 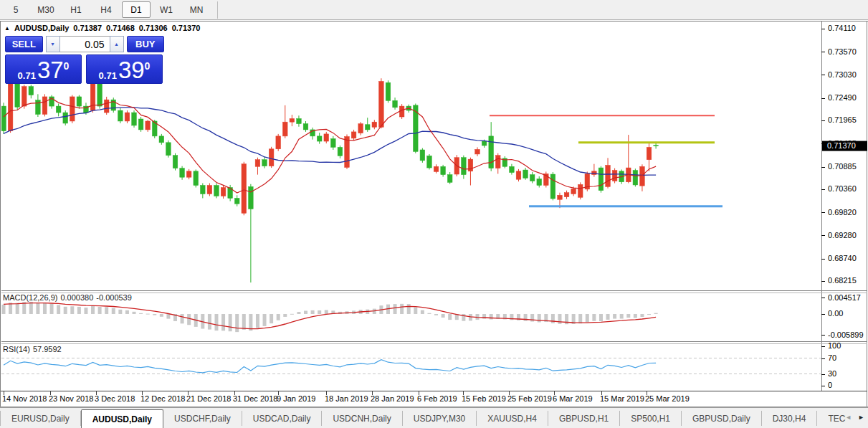 I want to click on timeframe-w1: W1, so click(x=166, y=10).